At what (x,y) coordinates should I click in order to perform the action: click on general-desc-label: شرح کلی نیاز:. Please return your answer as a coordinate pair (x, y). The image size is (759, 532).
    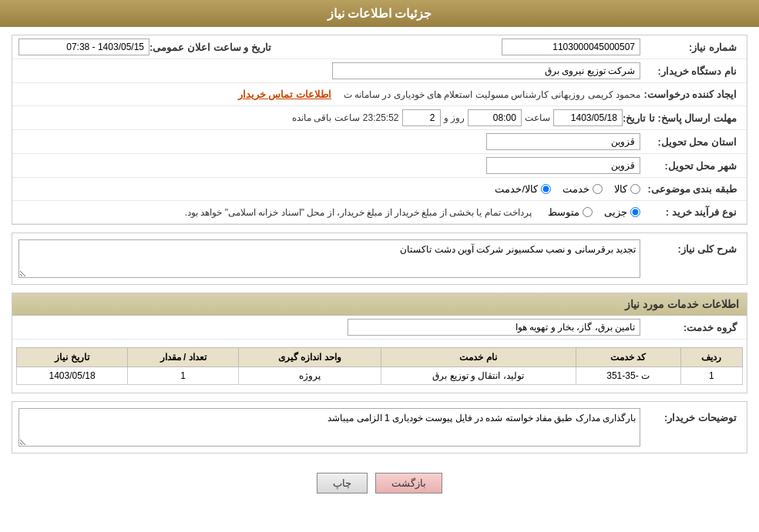
    Looking at the image, I should click on (690, 247).